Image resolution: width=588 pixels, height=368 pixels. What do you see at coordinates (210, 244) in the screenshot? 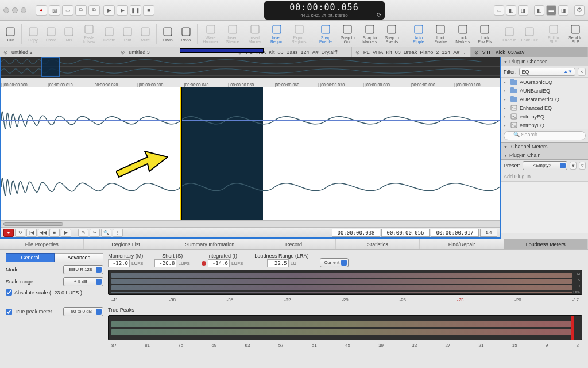
I see `bottom-tab: Summary Information` at bounding box center [210, 244].